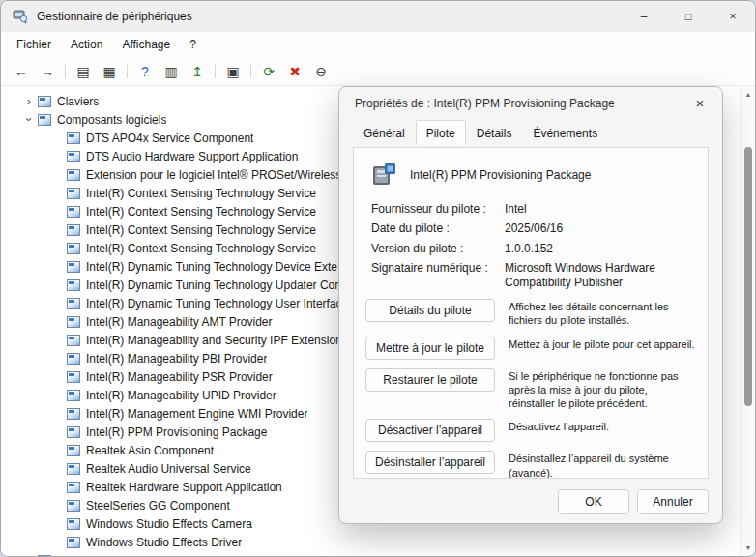 Image resolution: width=756 pixels, height=557 pixels. What do you see at coordinates (212, 267) in the screenshot?
I see `tree-item-label: Intel(R) Dynamic Tuning Technology Devic…` at bounding box center [212, 267].